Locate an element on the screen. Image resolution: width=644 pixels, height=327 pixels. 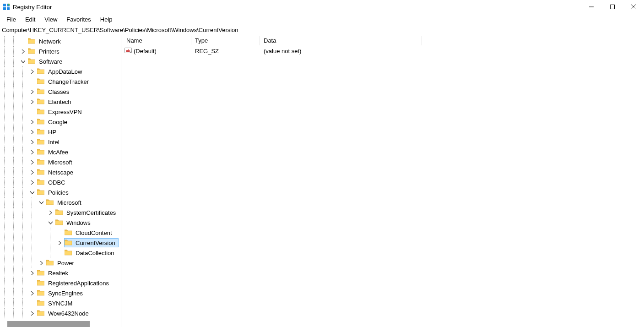
tree-item: Classes is located at coordinates (60, 92).